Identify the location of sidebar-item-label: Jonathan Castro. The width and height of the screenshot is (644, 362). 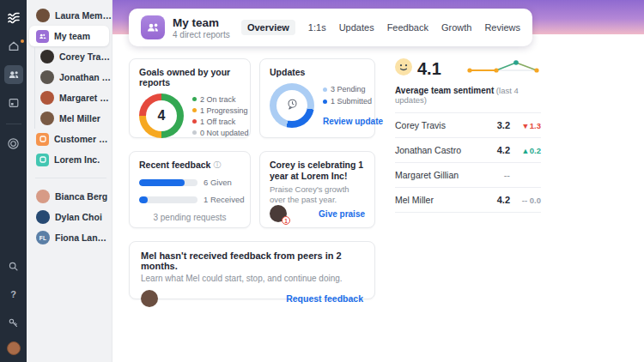
(86, 77).